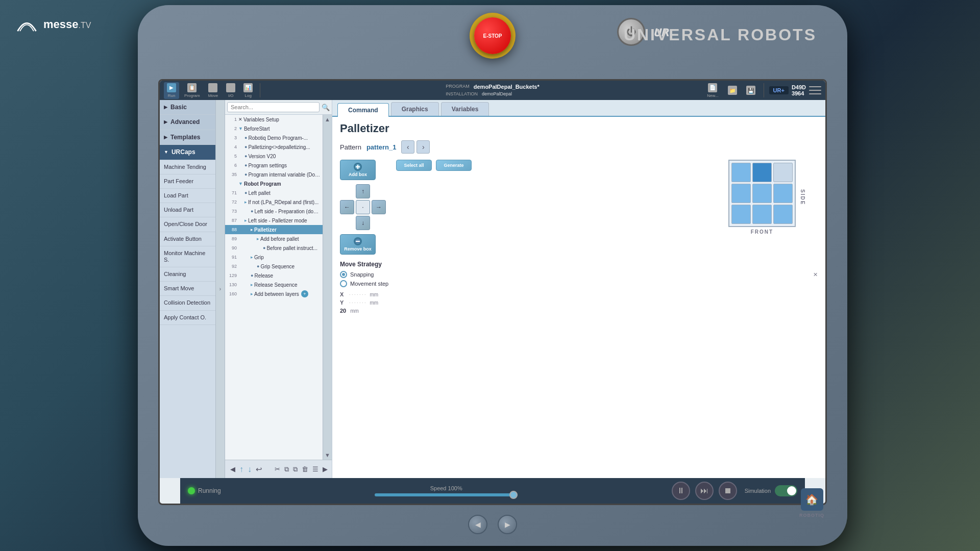 Image resolution: width=980 pixels, height=551 pixels. Describe the element at coordinates (344, 274) in the screenshot. I see `snapping-radio` at that location.